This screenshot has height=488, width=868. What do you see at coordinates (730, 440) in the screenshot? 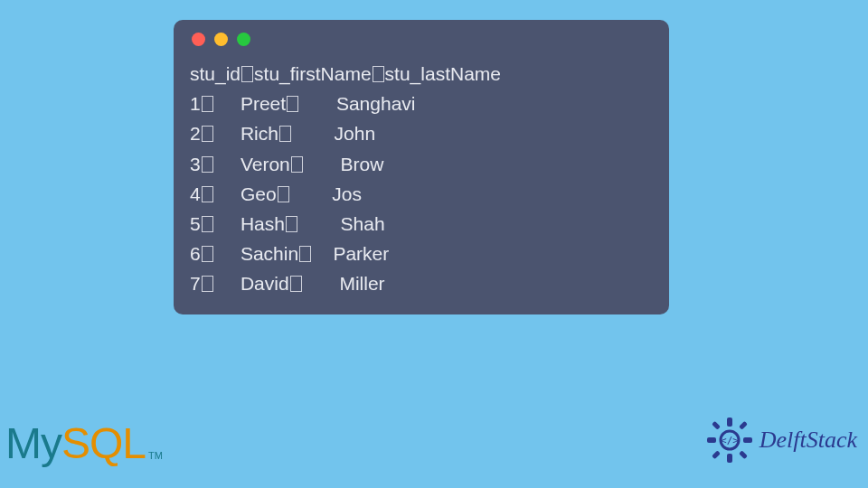
I see `delftstack-gear-icon: </>` at bounding box center [730, 440].